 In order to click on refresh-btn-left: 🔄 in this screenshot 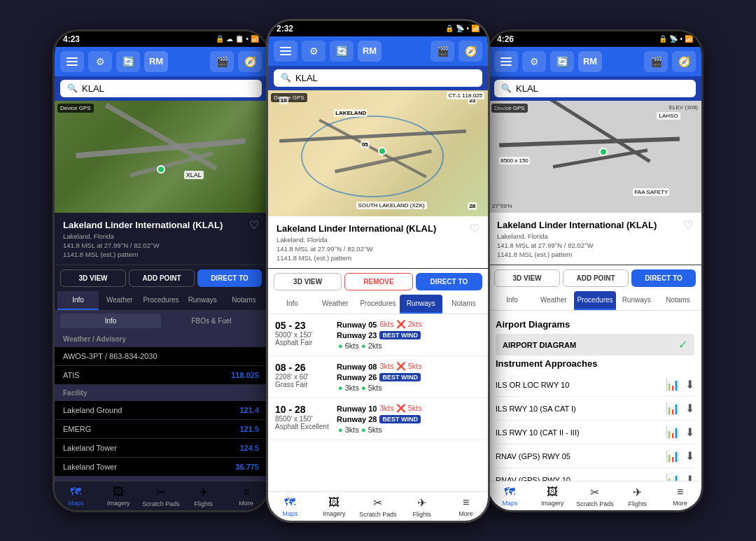, I will do `click(128, 62)`.